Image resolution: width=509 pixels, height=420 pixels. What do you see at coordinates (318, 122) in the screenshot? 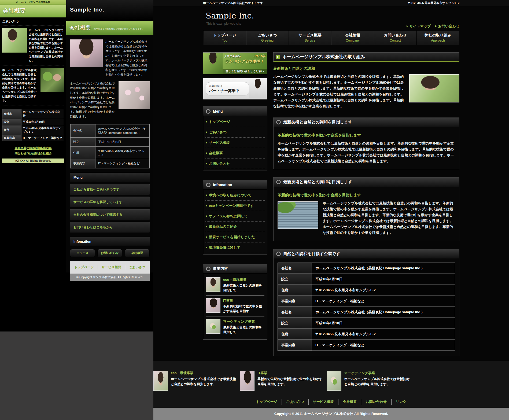
I see `section-heading: 最新技術と自然との調和を目指します` at bounding box center [318, 122].